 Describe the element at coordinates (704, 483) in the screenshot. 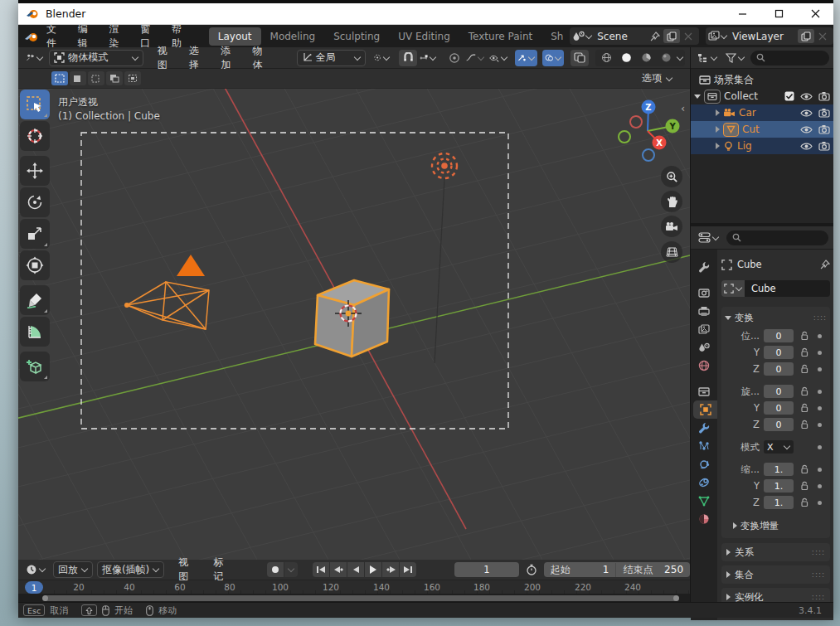

I see `tab-constraints` at that location.